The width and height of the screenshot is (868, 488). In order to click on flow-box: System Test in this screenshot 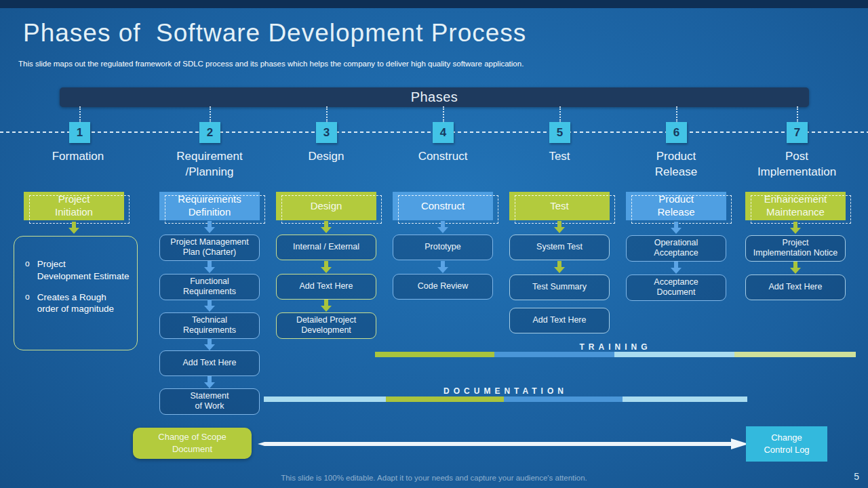, I will do `click(559, 247)`.